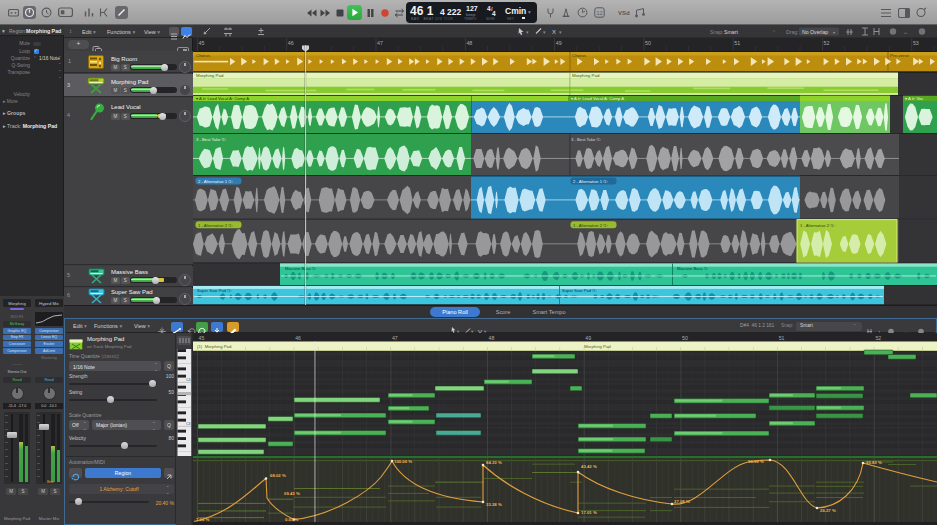 This screenshot has width=937, height=525. Describe the element at coordinates (589, 466) in the screenshot. I see `svg-text: 43.42 %` at that location.